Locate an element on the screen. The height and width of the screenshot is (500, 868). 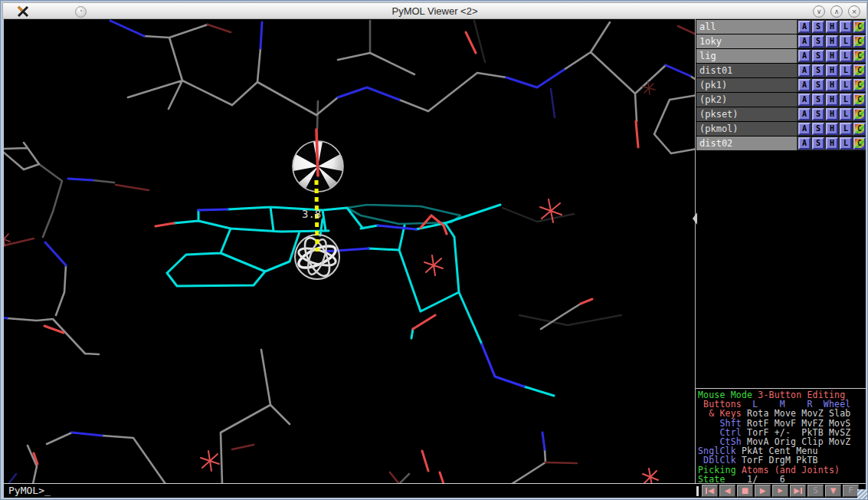
object-name: dist01 is located at coordinates (746, 71).